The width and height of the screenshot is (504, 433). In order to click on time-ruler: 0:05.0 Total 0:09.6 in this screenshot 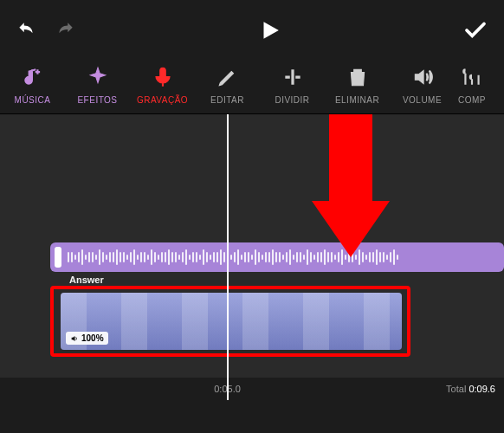, I will do `click(252, 389)`.